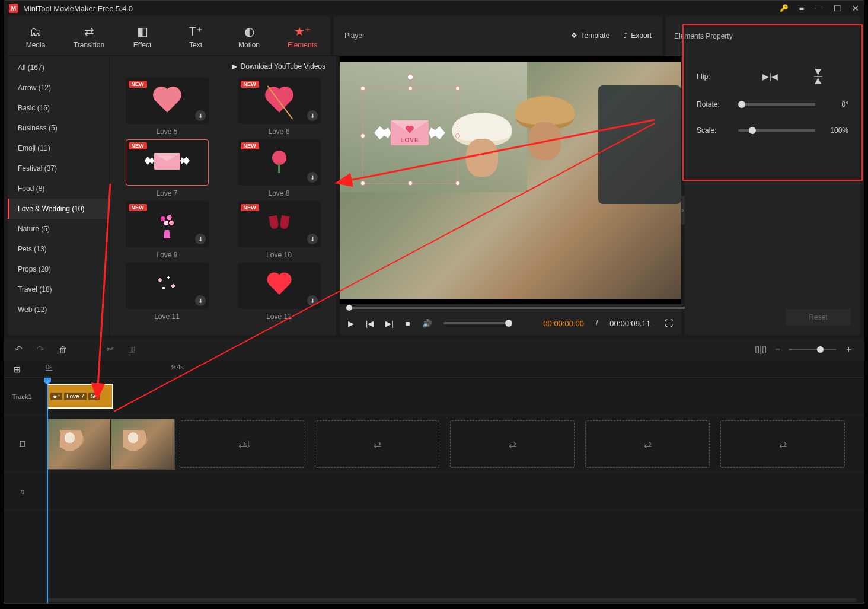 Image resolution: width=868 pixels, height=609 pixels. Describe the element at coordinates (58, 128) in the screenshot. I see `cat-business: Business (5)` at that location.